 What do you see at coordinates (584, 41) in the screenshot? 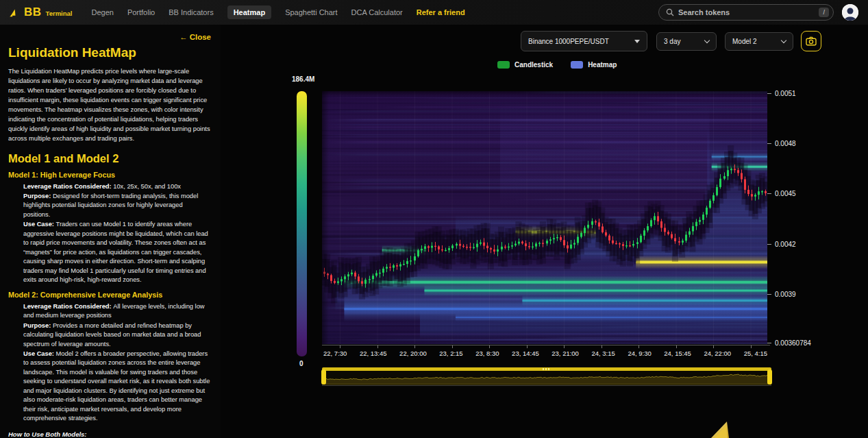
I see `pair-select: Binance 1000PEPE/USDT` at bounding box center [584, 41].